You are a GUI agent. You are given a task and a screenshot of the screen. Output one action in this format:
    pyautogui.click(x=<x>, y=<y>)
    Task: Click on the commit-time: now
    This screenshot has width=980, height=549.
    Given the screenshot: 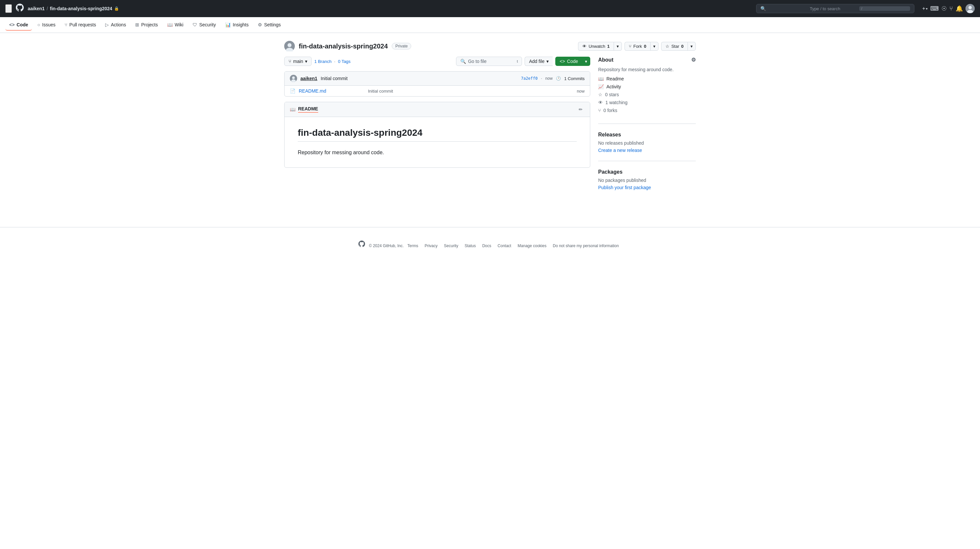 What is the action you would take?
    pyautogui.click(x=549, y=78)
    